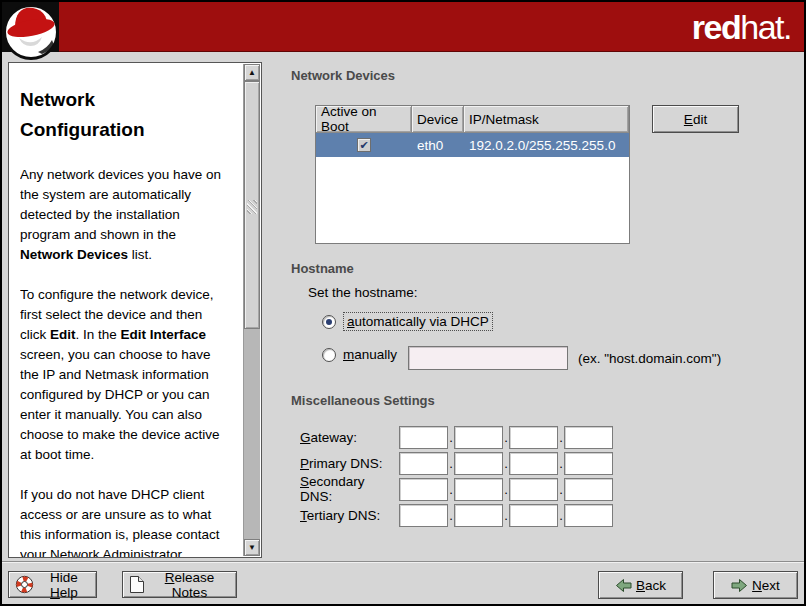  I want to click on help-title: Network Configuration, so click(100, 115).